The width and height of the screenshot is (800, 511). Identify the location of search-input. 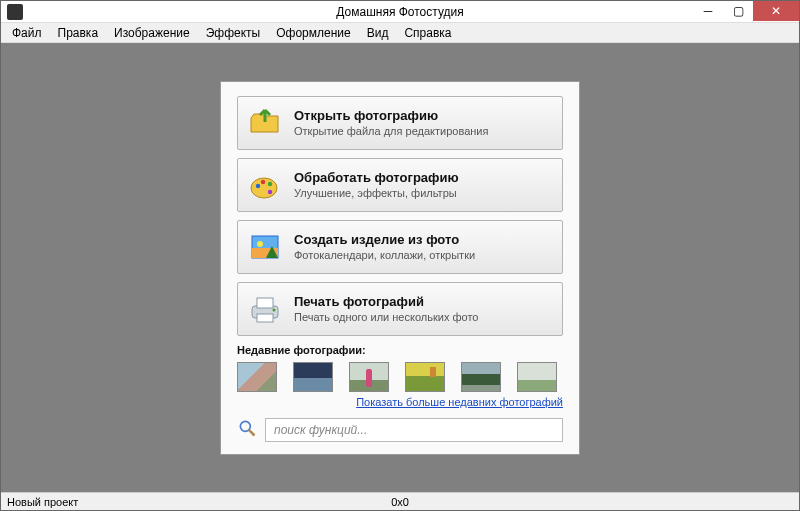
(414, 430).